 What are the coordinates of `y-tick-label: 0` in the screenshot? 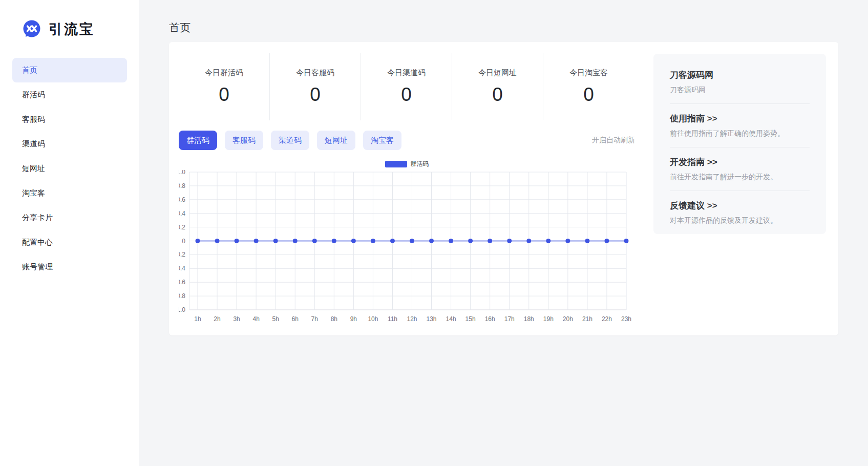 It's located at (183, 241).